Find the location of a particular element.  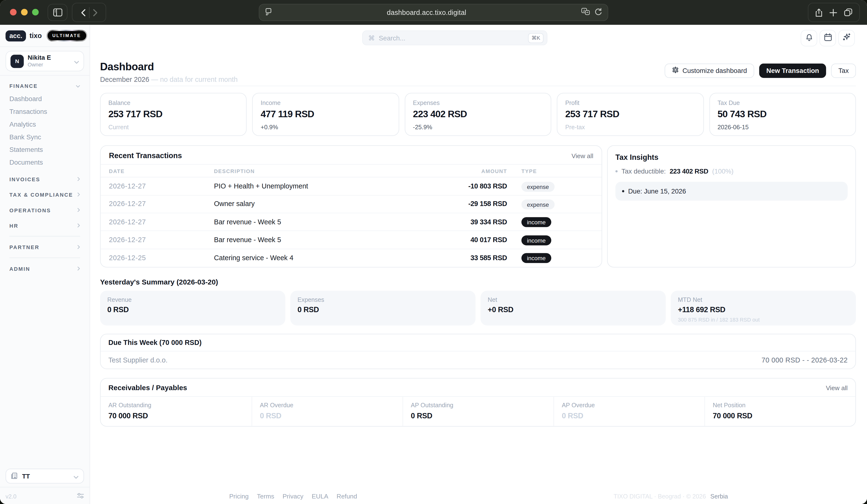

finance-section-label: FINANCE is located at coordinates (23, 86).